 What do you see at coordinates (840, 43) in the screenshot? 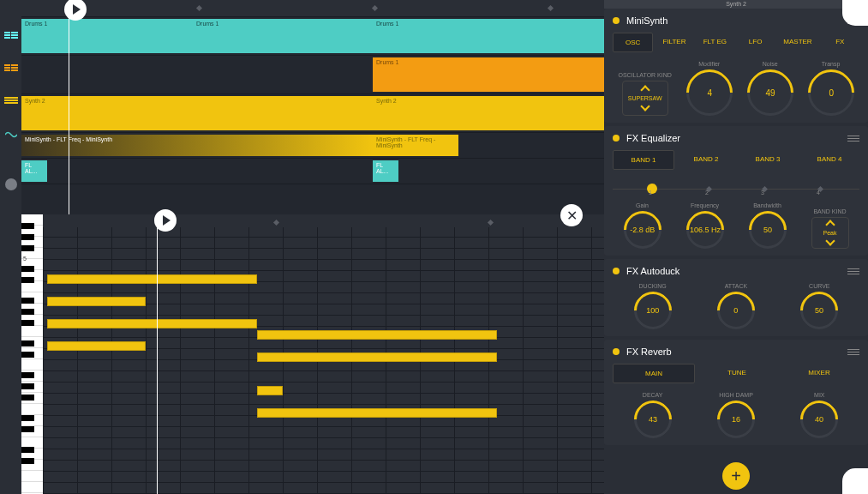
I see `tab-fx: FX` at bounding box center [840, 43].